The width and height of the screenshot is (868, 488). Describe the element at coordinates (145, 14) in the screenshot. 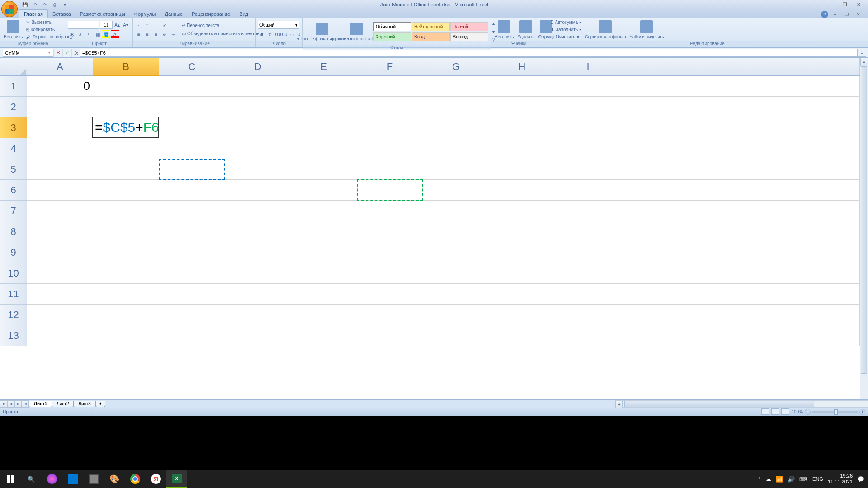

I see `tab-formulas: Формулы` at that location.